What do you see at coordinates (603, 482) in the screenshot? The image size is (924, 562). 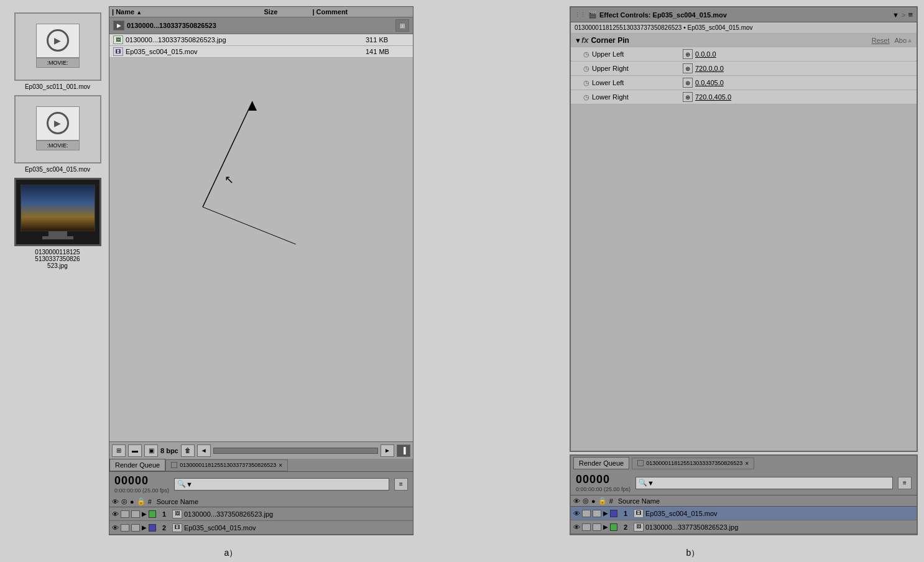 I see `b-timecode-area: 00000 0:00:00:00 (25.00 fps)` at bounding box center [603, 482].